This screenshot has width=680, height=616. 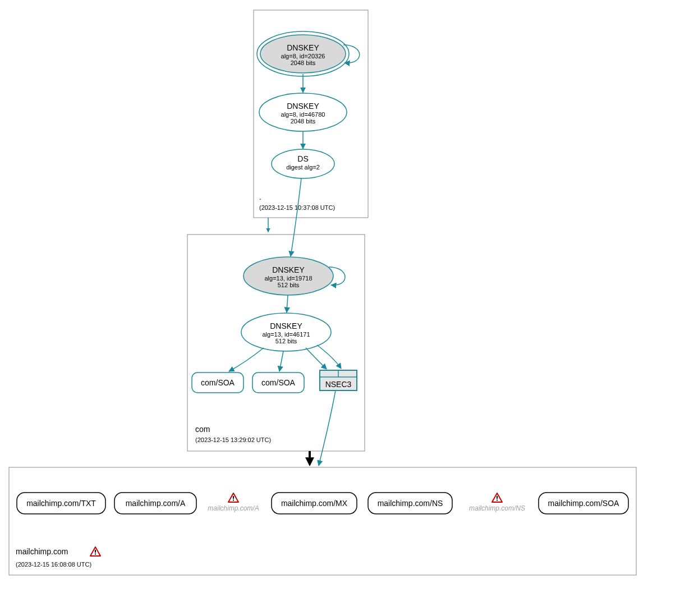 What do you see at coordinates (303, 106) in the screenshot?
I see `root-zsk-title: DNSKEY` at bounding box center [303, 106].